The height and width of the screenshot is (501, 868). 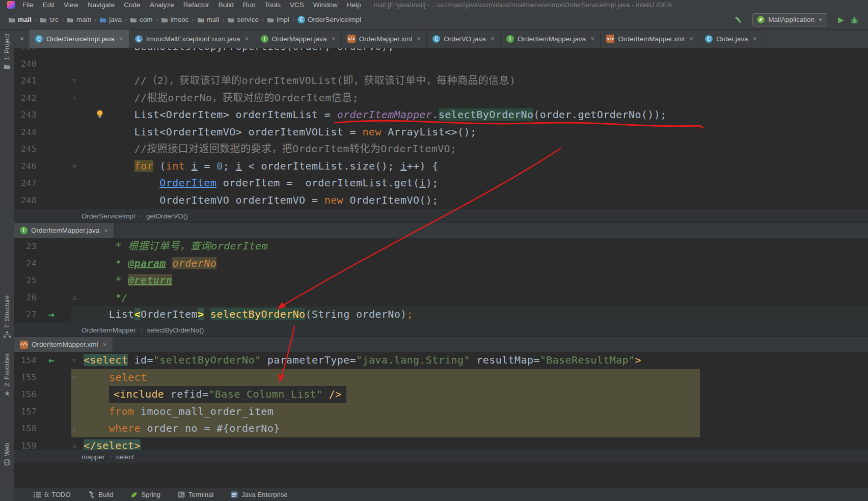 What do you see at coordinates (441, 98) in the screenshot?
I see `code-line-242: 242⌂//根据orderNo，获取对应的OrderItem信息;` at bounding box center [441, 98].